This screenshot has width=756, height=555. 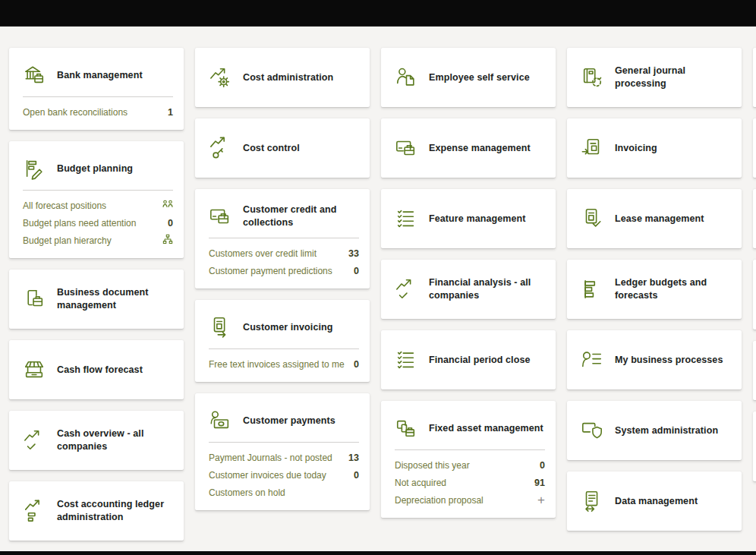 I want to click on workspace-tile-cost-administration: Cost administration, so click(x=282, y=77).